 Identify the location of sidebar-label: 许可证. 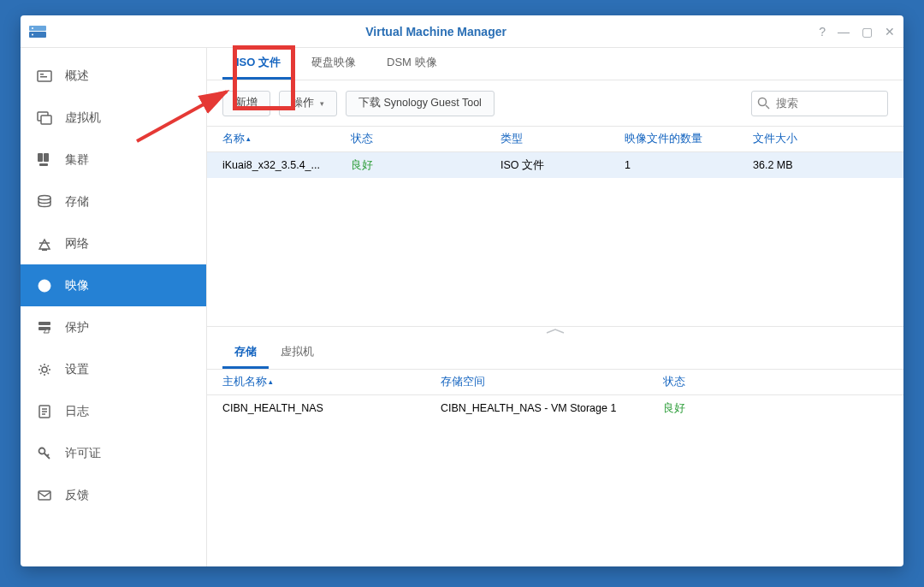
(83, 454).